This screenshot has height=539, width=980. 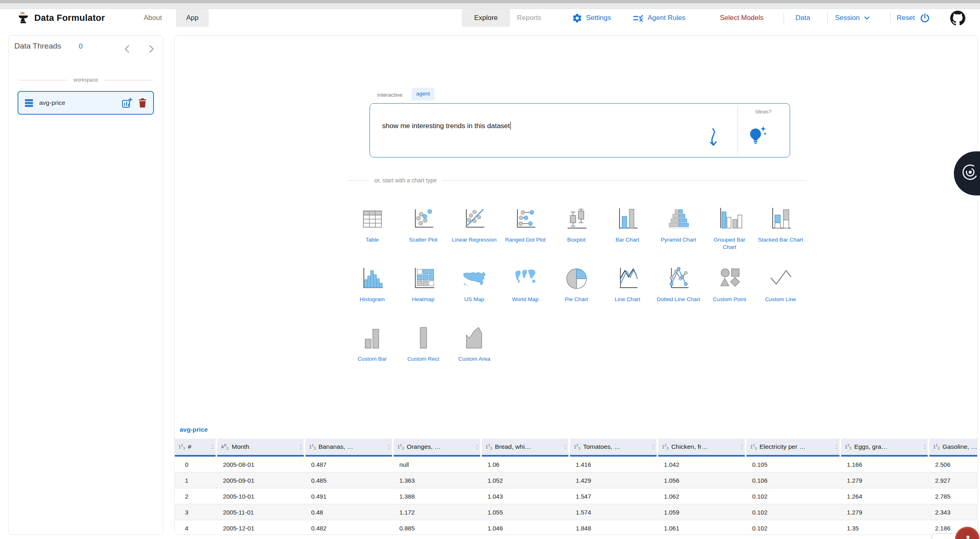 What do you see at coordinates (196, 512) in the screenshot?
I see `table-cell: 3` at bounding box center [196, 512].